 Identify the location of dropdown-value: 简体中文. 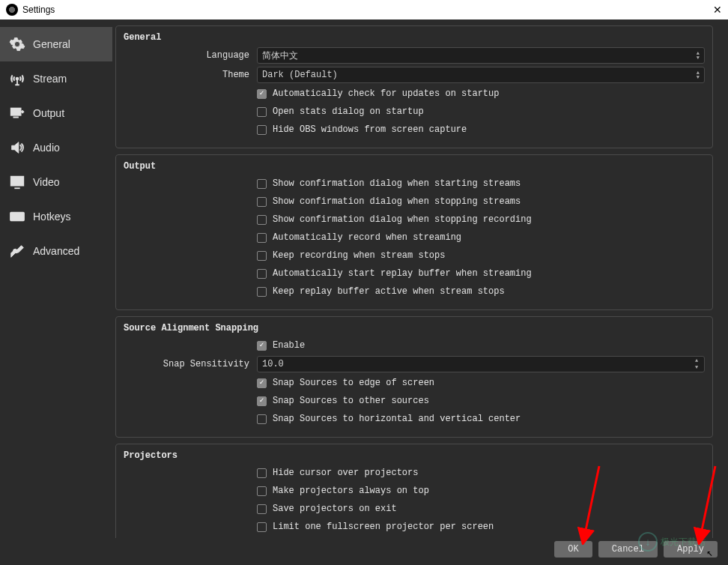
(280, 55).